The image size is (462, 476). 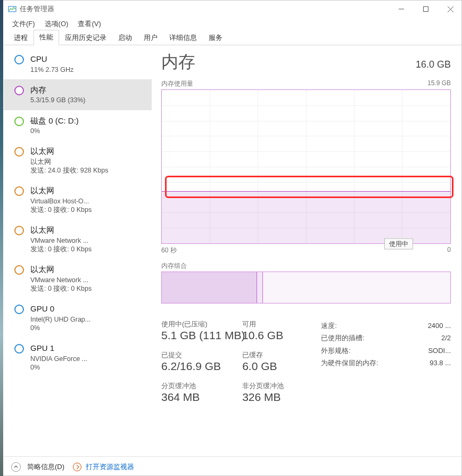 What do you see at coordinates (306, 288) in the screenshot?
I see `memory-composition-graph` at bounding box center [306, 288].